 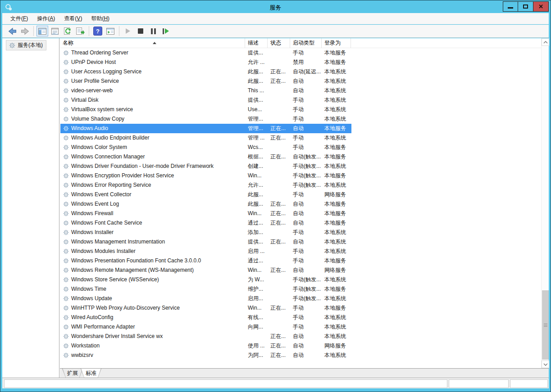 I want to click on service-row: Windows Connection Manager 根据... 正在... 自…, so click(x=301, y=157).